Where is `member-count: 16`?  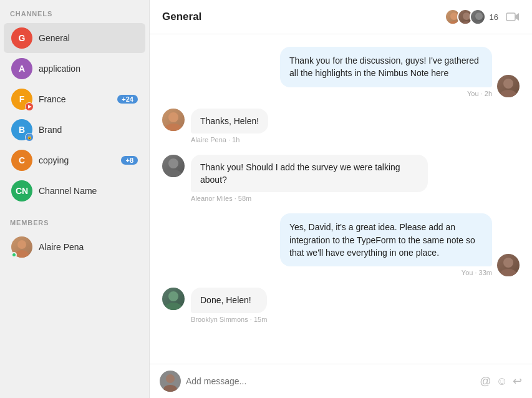 member-count: 16 is located at coordinates (494, 17).